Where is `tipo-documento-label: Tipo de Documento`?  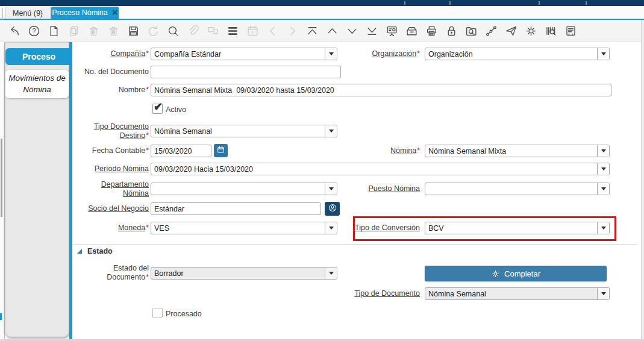 tipo-documento-label: Tipo de Documento is located at coordinates (376, 294).